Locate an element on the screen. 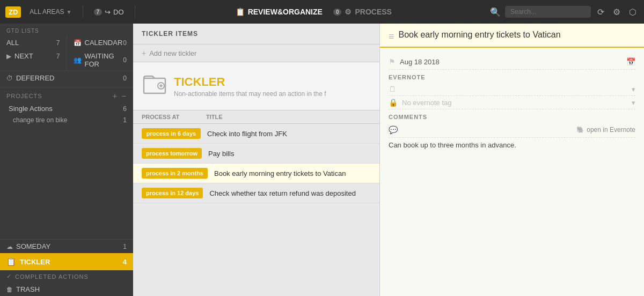 This screenshot has width=644, height=296. project-icons: + − is located at coordinates (120, 96).